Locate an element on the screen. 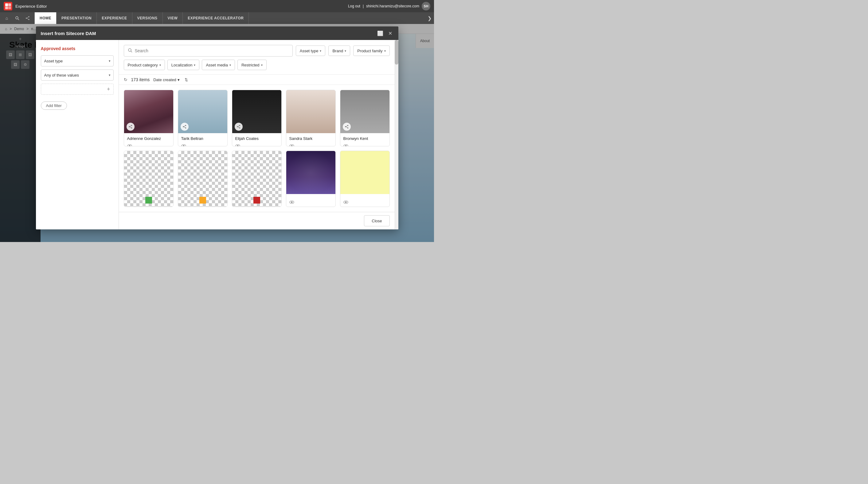  add-value-button: + is located at coordinates (77, 89).